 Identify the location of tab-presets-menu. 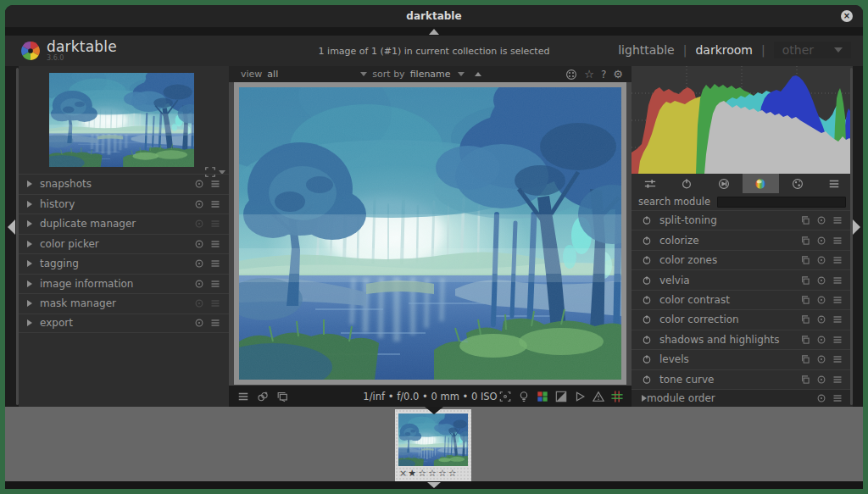
(835, 183).